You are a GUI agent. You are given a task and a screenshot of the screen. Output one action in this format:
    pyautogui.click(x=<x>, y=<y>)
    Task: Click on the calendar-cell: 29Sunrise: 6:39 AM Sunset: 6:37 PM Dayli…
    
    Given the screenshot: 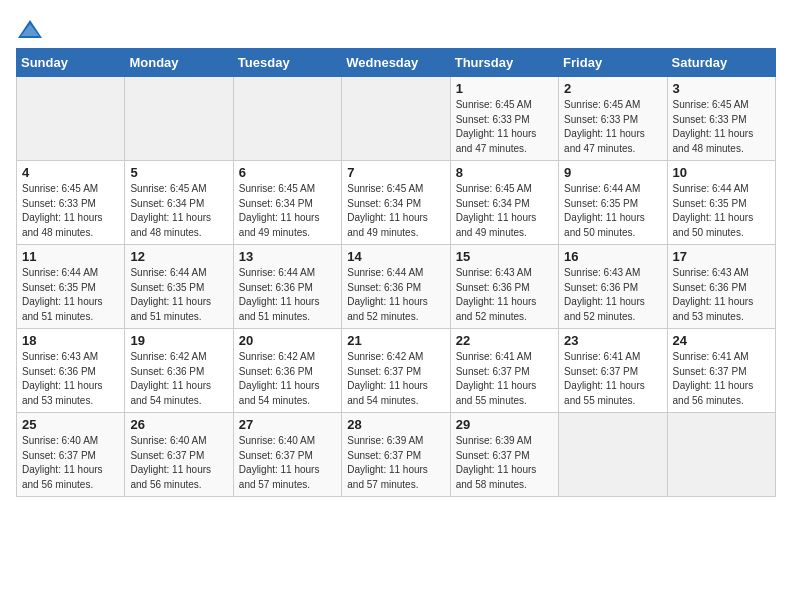 What is the action you would take?
    pyautogui.click(x=504, y=455)
    